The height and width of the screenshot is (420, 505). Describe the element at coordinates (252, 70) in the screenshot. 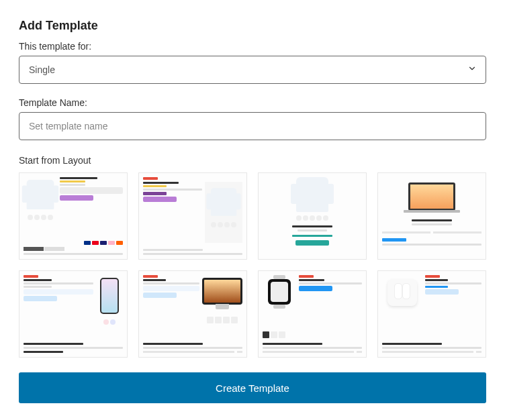

I see `template-for-select: Single` at that location.